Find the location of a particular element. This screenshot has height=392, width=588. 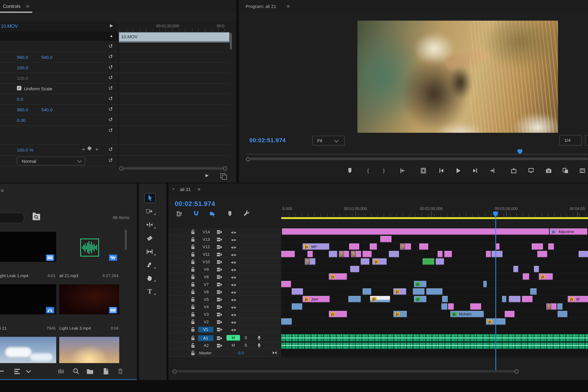

track-name: V1 is located at coordinates (206, 329).